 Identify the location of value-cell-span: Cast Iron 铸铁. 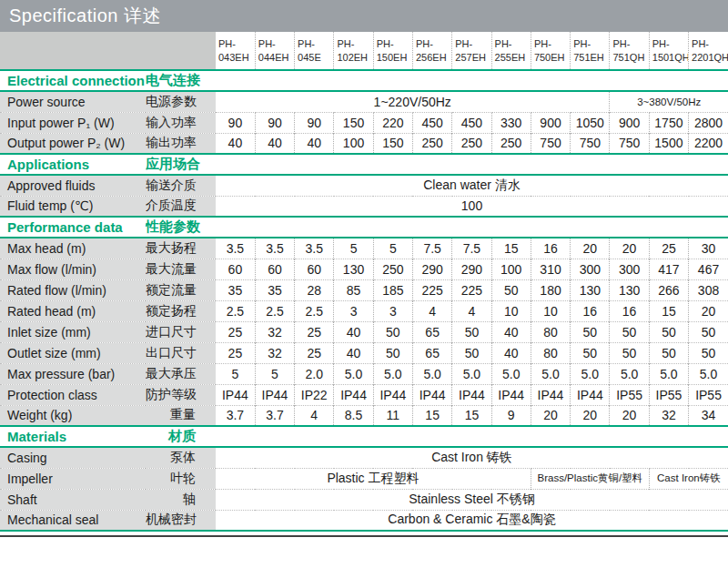
(471, 457).